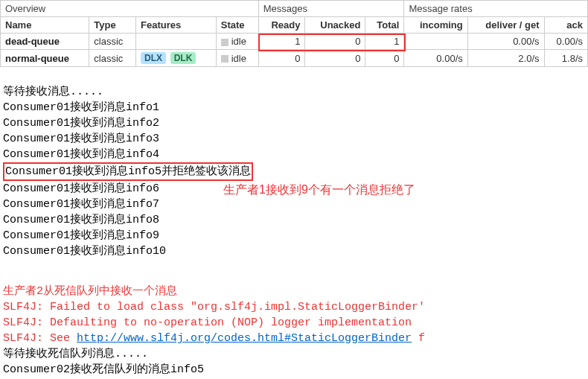 This screenshot has width=588, height=379. I want to click on queue-name-link: normal-queue, so click(37, 58).